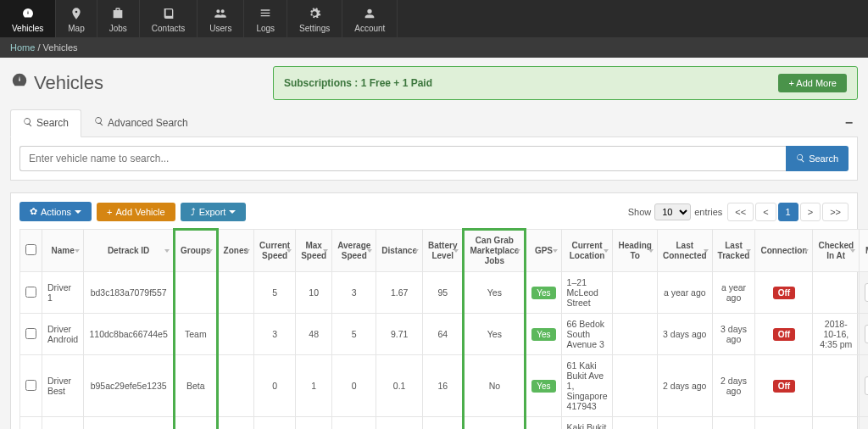  Describe the element at coordinates (197, 251) in the screenshot. I see `col-groups: Groups` at that location.